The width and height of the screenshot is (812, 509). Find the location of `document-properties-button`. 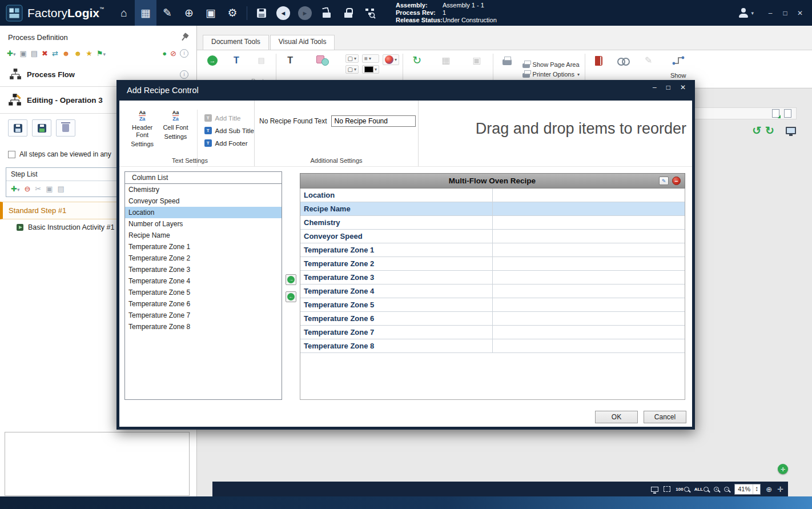

document-properties-button is located at coordinates (788, 113).